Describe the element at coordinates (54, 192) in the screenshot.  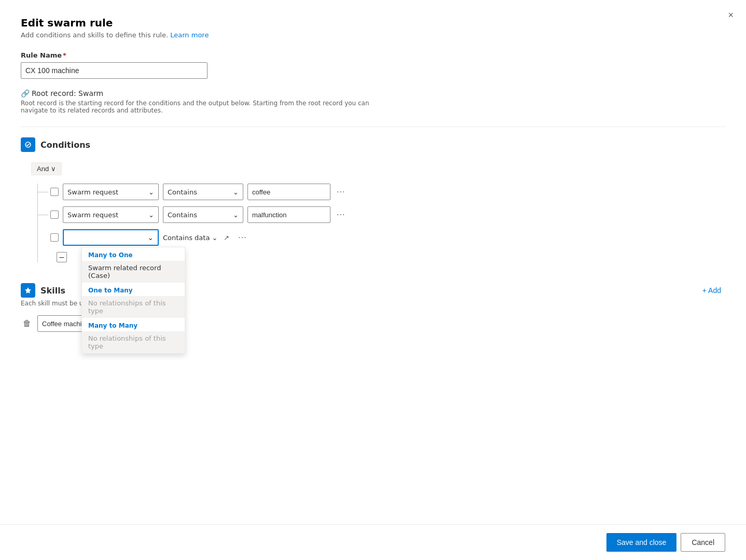
I see `condition1-checkbox` at that location.